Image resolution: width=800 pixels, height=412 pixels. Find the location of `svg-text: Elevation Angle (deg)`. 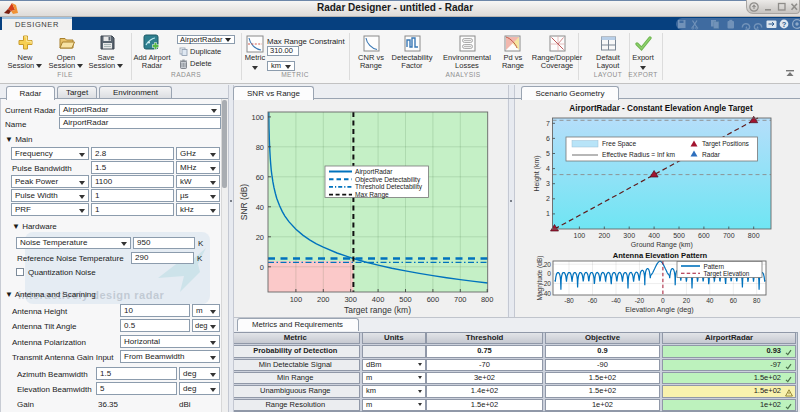

svg-text: Elevation Angle (deg) is located at coordinates (659, 310).